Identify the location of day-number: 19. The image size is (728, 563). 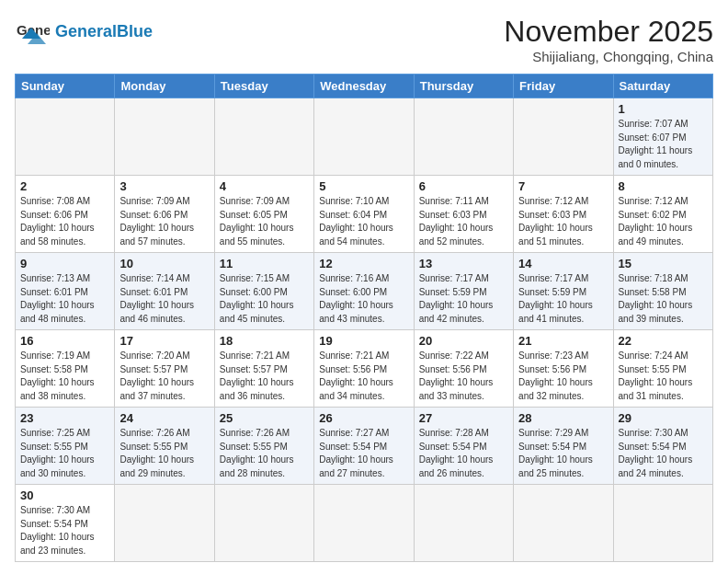
(364, 340).